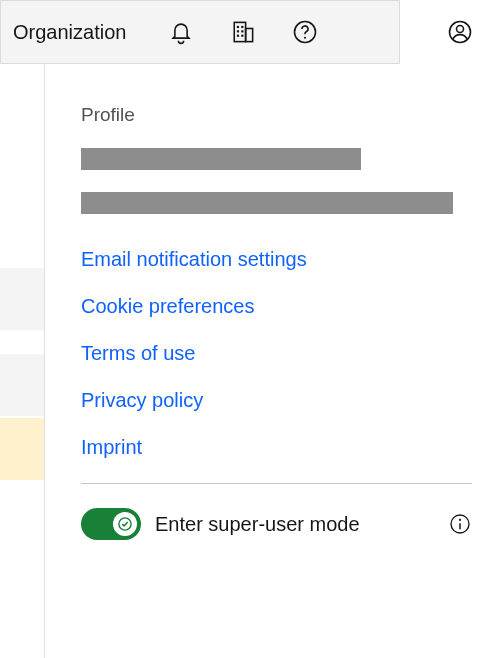 This screenshot has height=658, width=500. What do you see at coordinates (276, 260) in the screenshot?
I see `email-notification-settings-link: Email notification settings` at bounding box center [276, 260].